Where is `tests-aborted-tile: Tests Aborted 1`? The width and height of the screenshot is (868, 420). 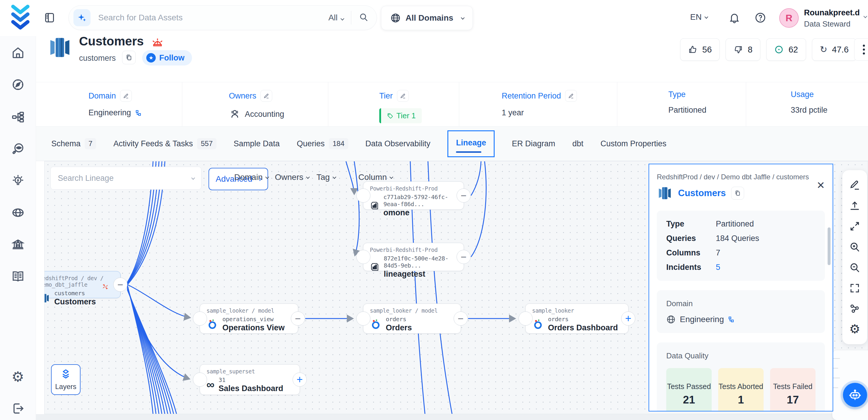
tests-aborted-tile: Tests Aborted 1 is located at coordinates (741, 390).